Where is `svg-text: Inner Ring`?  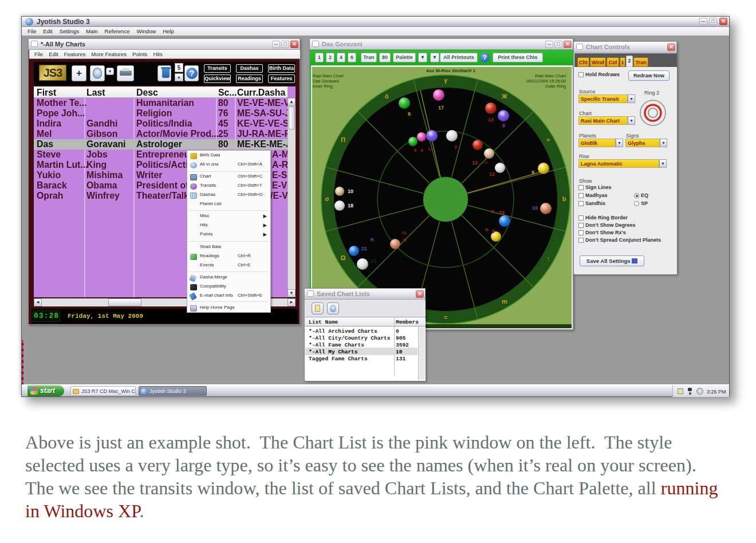 svg-text: Inner Ring is located at coordinates (323, 86).